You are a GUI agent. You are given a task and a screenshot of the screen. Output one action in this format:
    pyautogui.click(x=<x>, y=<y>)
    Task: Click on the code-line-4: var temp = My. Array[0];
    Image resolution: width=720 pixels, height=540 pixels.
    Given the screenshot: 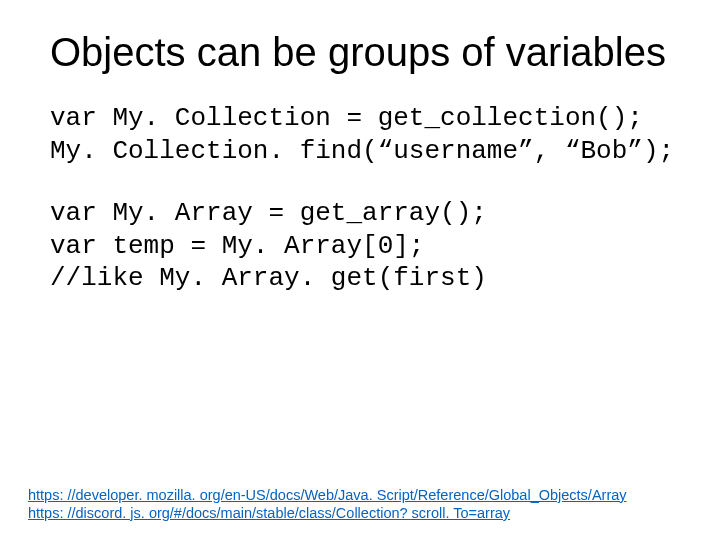 What is the action you would take?
    pyautogui.click(x=237, y=246)
    